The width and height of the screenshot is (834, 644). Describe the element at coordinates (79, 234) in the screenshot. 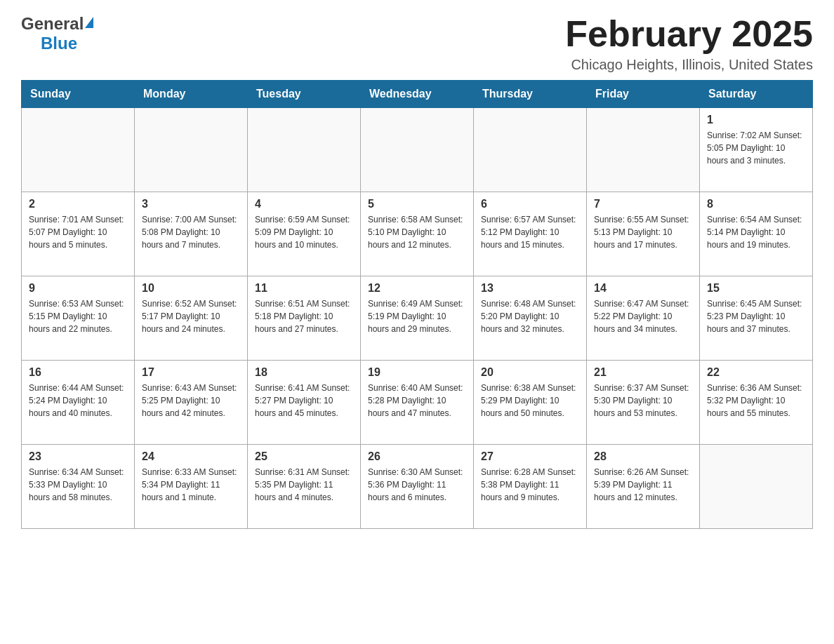

I see `calendar-cell: 2Sunrise: 7:01 AM Sunset: 5:07 PM Daylig…` at that location.